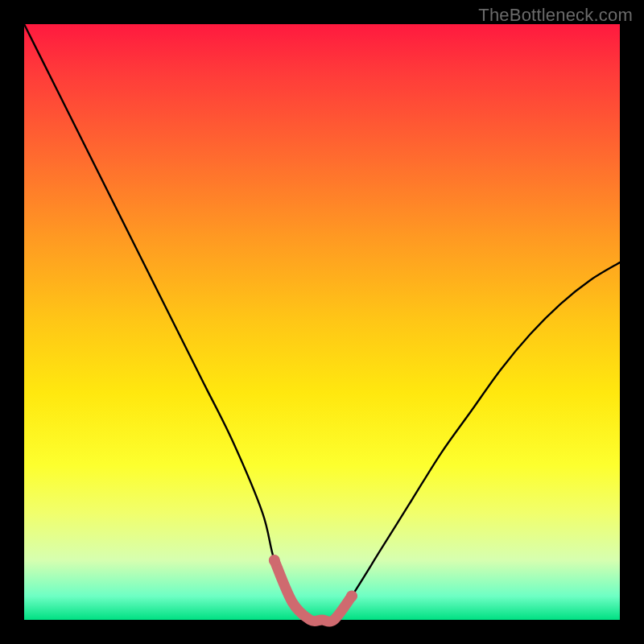 This screenshot has width=644, height=644. What do you see at coordinates (275, 560) in the screenshot?
I see `highlight-dot-start` at bounding box center [275, 560].